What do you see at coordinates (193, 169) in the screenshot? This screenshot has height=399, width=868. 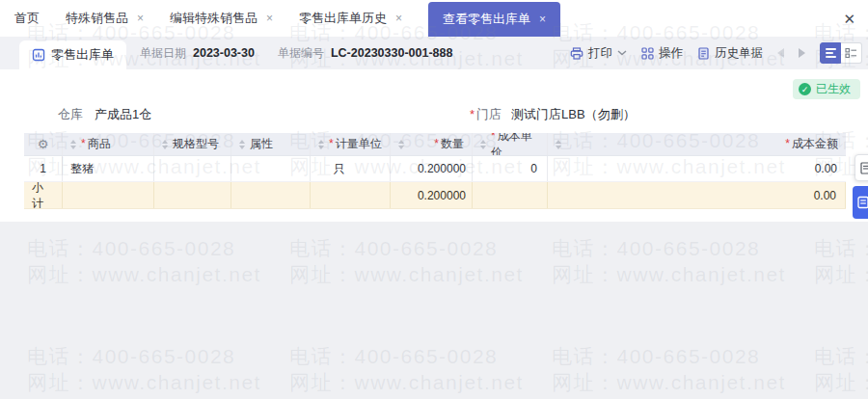 I see `cell-spec` at bounding box center [193, 169].